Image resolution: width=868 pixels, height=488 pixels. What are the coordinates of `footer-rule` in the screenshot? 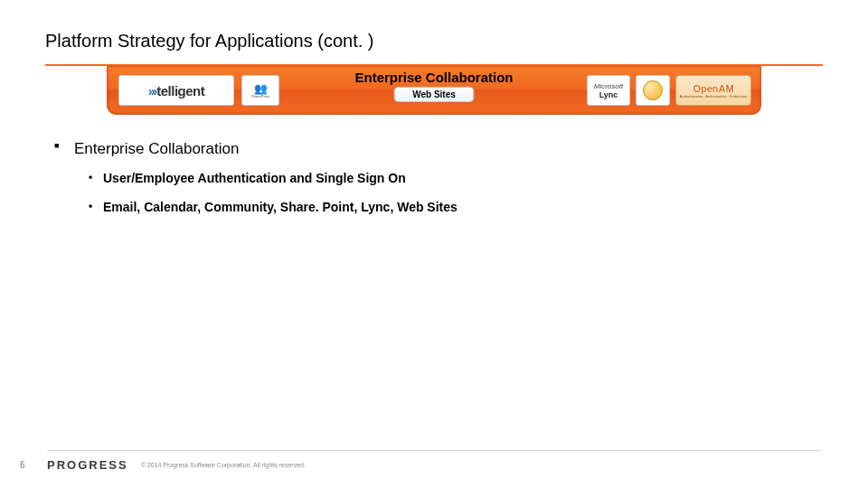 It's located at (434, 450).